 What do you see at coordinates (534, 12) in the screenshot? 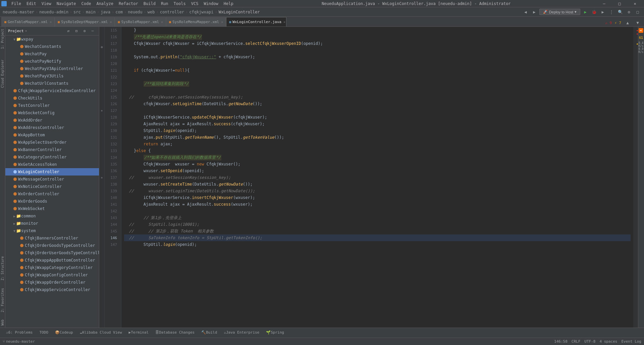
I see `forward-icon: ▶` at bounding box center [534, 12].